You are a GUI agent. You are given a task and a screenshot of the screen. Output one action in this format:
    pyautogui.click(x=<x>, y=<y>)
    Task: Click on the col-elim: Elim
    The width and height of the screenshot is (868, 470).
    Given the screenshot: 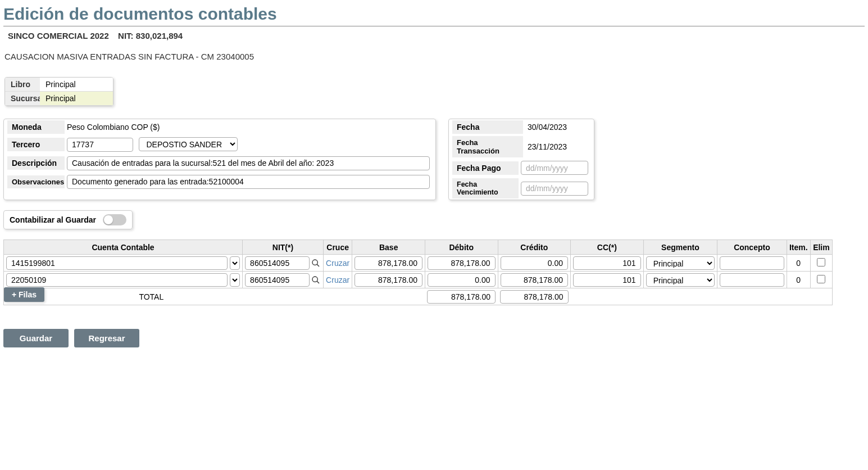 What is the action you would take?
    pyautogui.click(x=821, y=247)
    